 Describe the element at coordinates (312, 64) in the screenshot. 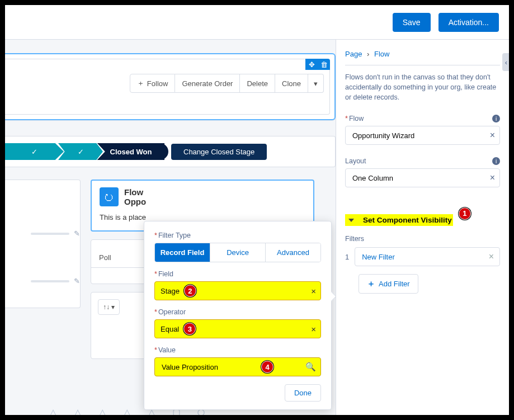

I see `move-icon: ✥` at that location.